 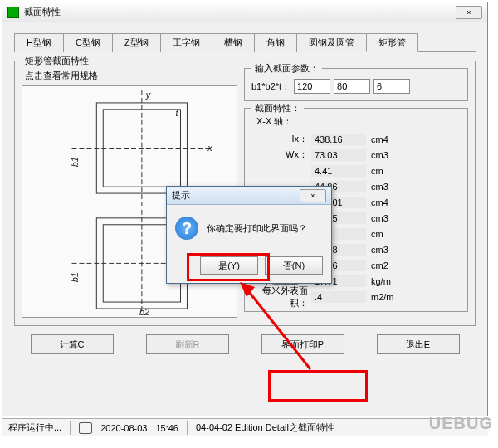 What do you see at coordinates (245, 42) in the screenshot?
I see `tabstrip: H型钢C型钢Z型钢工字钢槽钢角钢圆钢及圆管矩形管` at bounding box center [245, 42].